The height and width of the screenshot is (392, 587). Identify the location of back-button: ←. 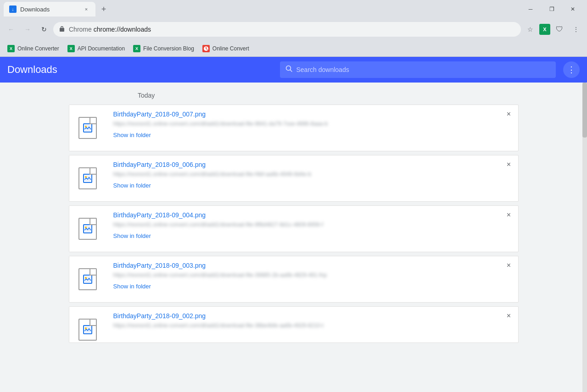
(11, 29).